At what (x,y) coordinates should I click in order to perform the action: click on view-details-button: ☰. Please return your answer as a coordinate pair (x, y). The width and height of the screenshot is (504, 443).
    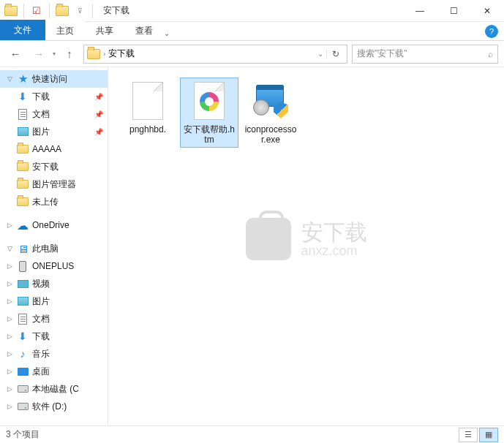
    Looking at the image, I should click on (468, 435).